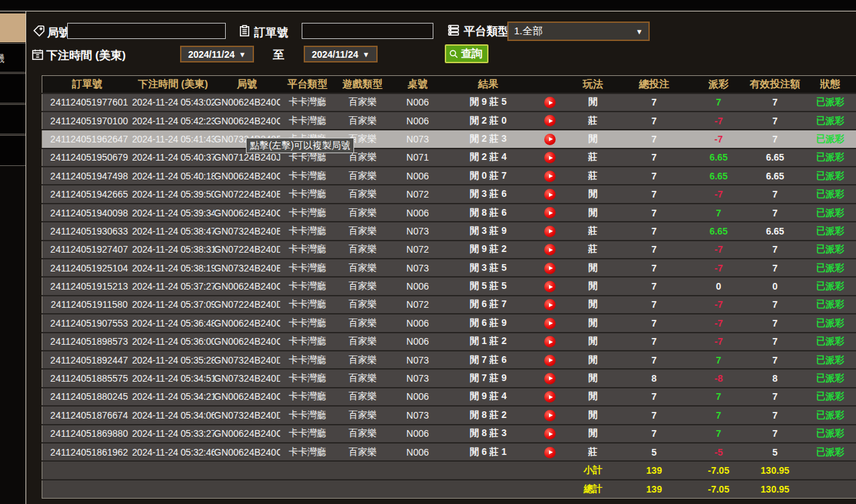  I want to click on table-row: 2411240519115802024-11-24 05:37:09GN0722…, so click(449, 305).